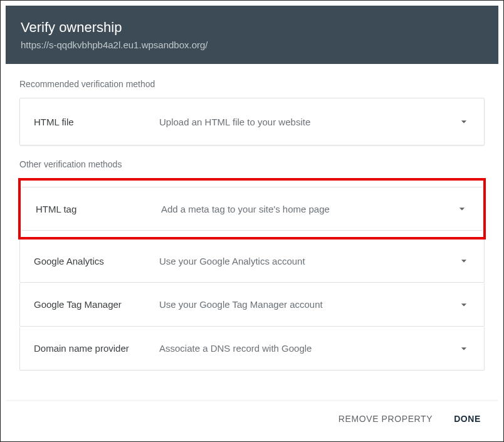  Describe the element at coordinates (97, 349) in the screenshot. I see `method-name: Domain name provider` at that location.